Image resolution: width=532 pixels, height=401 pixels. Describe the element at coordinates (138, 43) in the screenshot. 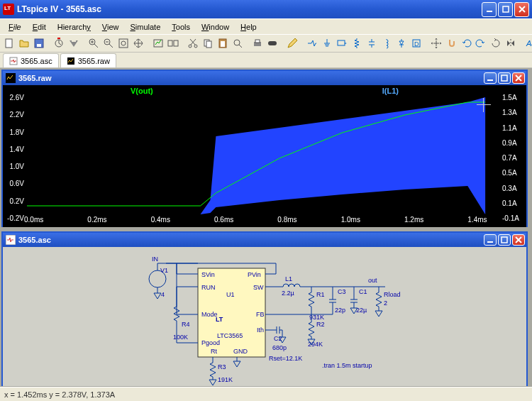

I see `pan-icon` at that location.